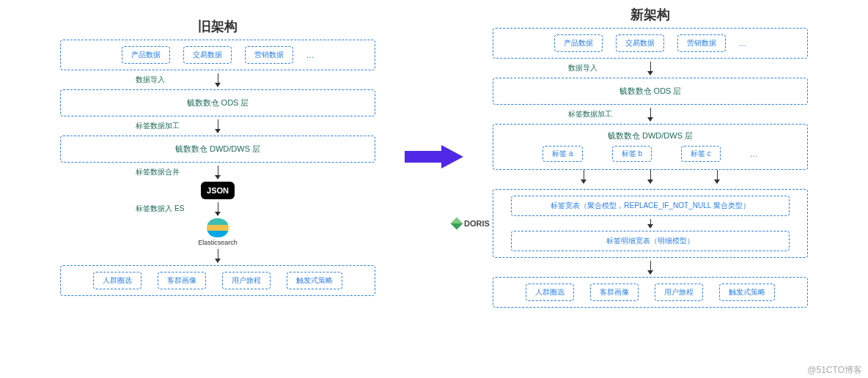  Describe the element at coordinates (650, 206) in the screenshot. I see `doris-wide-table: 标签宽表（聚合模型，REPLACE_IF_NOT_NULL 聚合类型）` at that location.